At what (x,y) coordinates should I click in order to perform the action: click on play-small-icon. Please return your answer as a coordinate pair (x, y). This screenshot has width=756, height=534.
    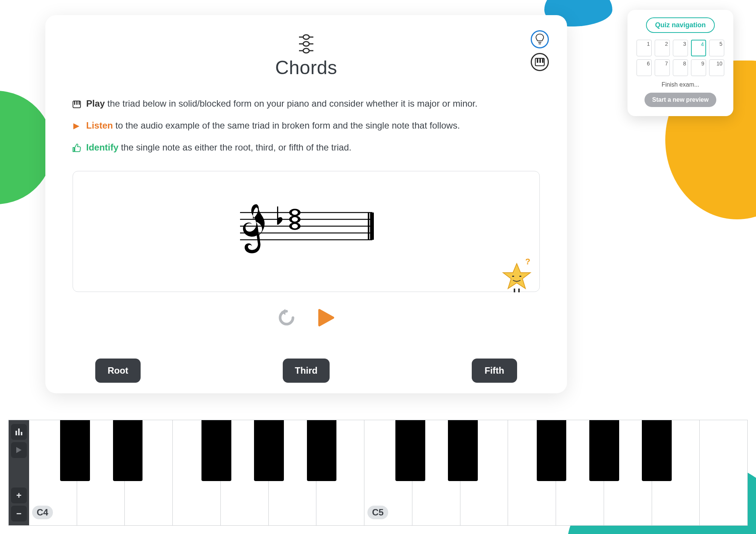
    Looking at the image, I should click on (77, 127).